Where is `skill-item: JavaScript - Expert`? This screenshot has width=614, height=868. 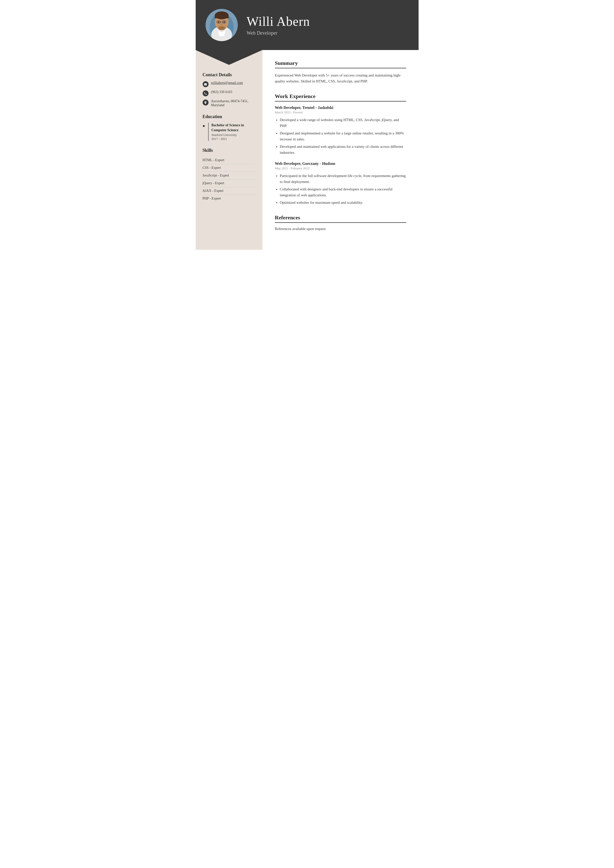
skill-item: JavaScript - Expert is located at coordinates (229, 175).